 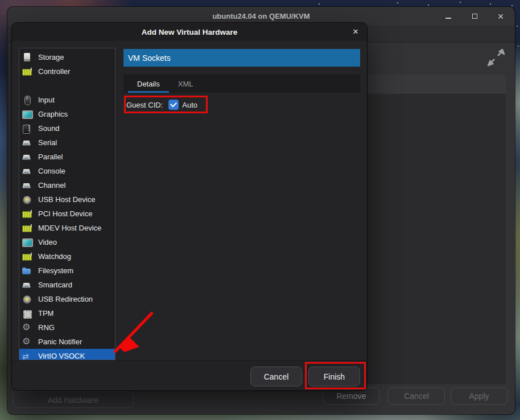 I want to click on sidebar-item-label: Video, so click(x=48, y=242).